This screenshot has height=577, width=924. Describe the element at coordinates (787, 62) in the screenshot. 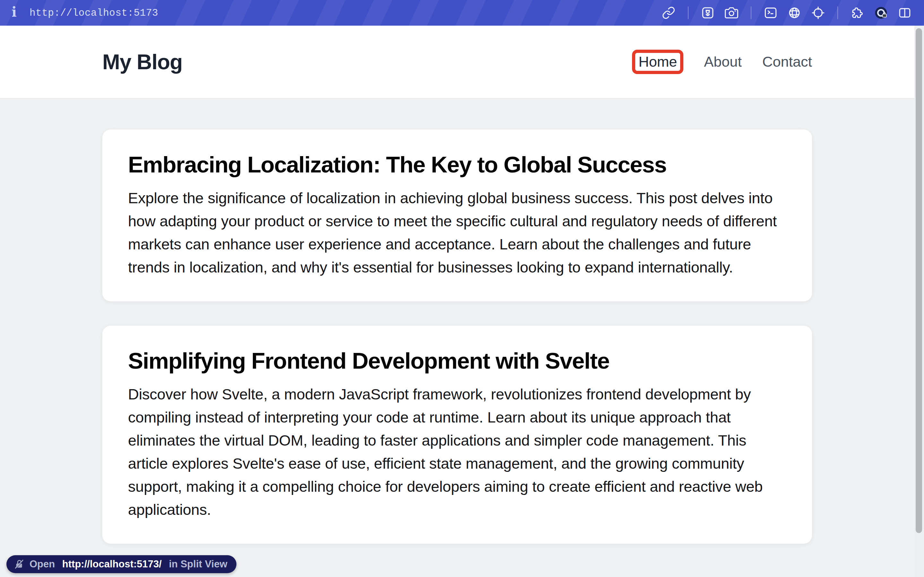

I see `nav-item-contact: Contact` at that location.